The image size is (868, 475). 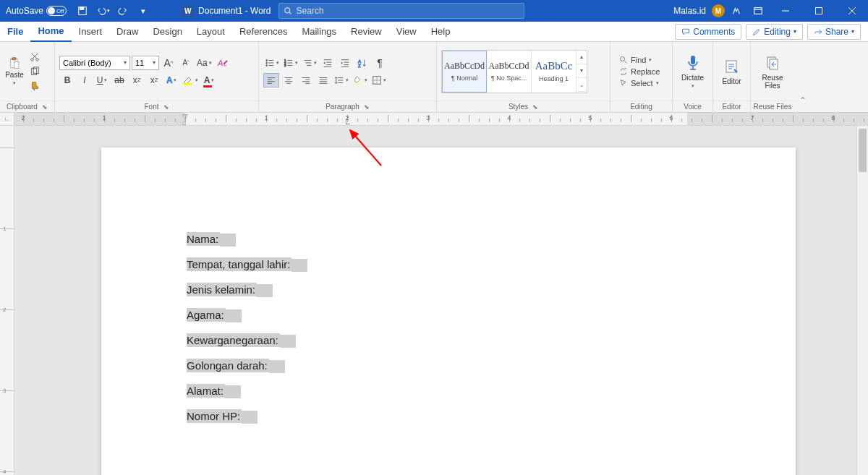 What do you see at coordinates (35, 86) in the screenshot?
I see `format-painter-icon` at bounding box center [35, 86].